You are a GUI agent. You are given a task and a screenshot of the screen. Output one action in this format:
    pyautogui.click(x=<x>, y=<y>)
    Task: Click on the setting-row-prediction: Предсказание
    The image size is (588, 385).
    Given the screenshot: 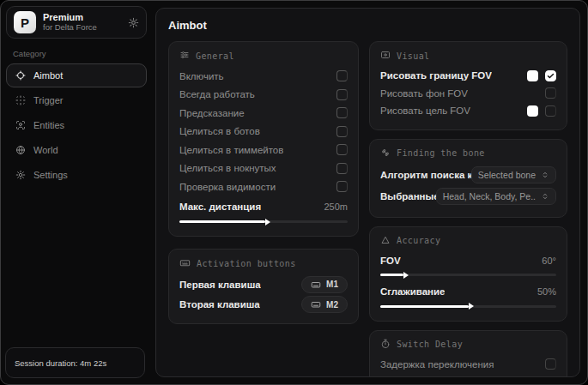 What is the action you would take?
    pyautogui.click(x=264, y=113)
    